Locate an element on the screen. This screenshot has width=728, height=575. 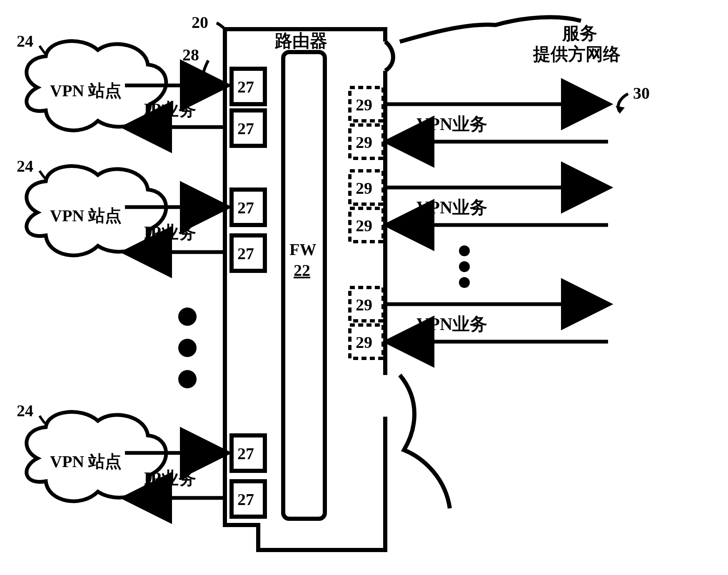
vpn-traffic-1: VPN业务 is located at coordinates (452, 124).